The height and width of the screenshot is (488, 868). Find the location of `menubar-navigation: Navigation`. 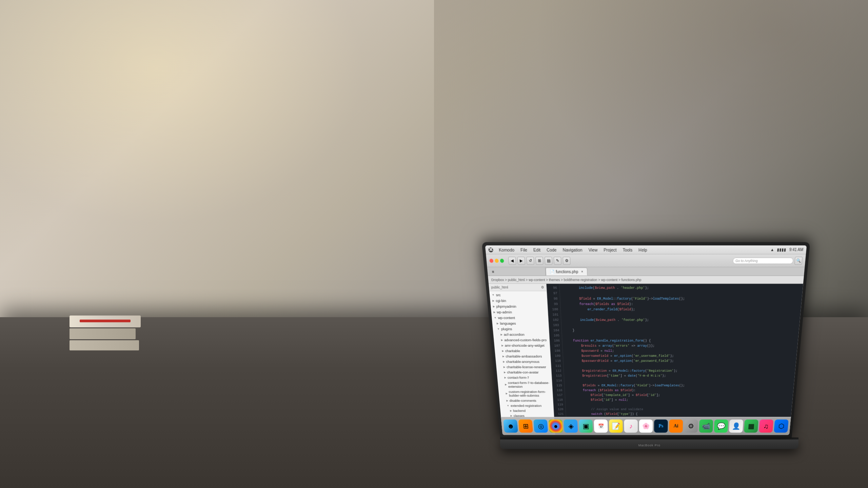

menubar-navigation: Navigation is located at coordinates (573, 249).